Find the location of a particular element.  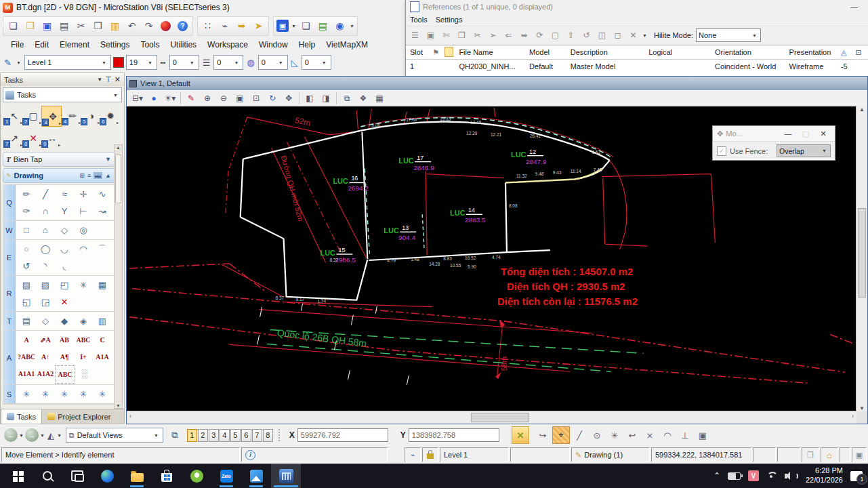

active-level-combo: Level 1 ▼ is located at coordinates (68, 62).